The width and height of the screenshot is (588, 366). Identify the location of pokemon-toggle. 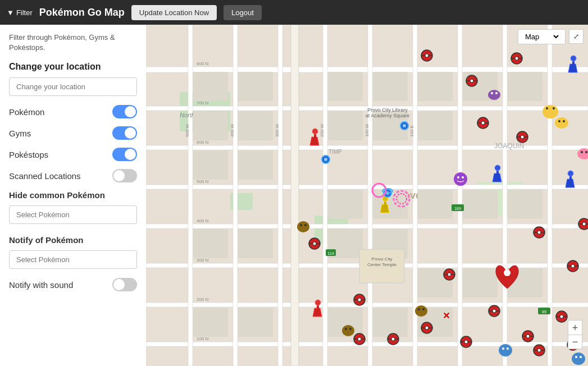
(125, 112).